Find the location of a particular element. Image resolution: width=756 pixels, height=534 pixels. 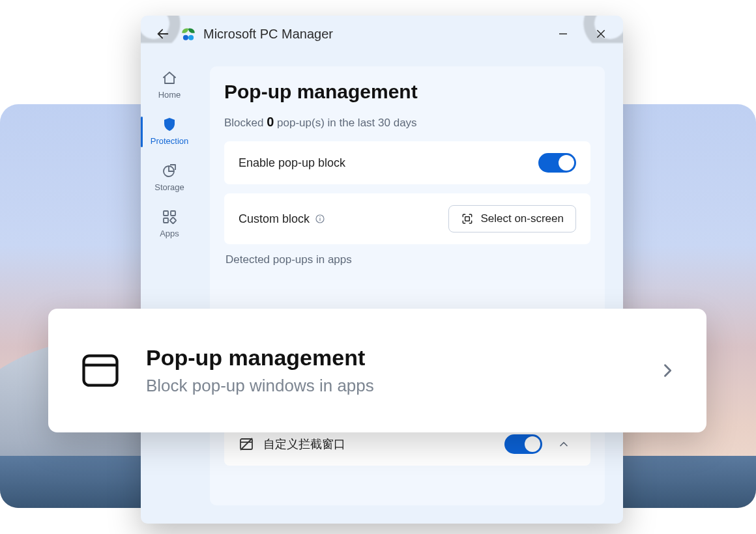

detected-app-name: 自定义拦截窗口 is located at coordinates (379, 444).